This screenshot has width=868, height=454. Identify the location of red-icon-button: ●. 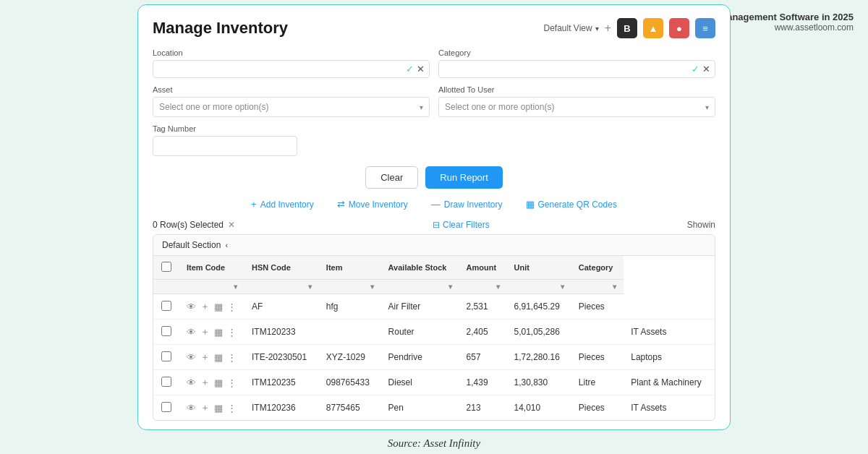
(679, 28).